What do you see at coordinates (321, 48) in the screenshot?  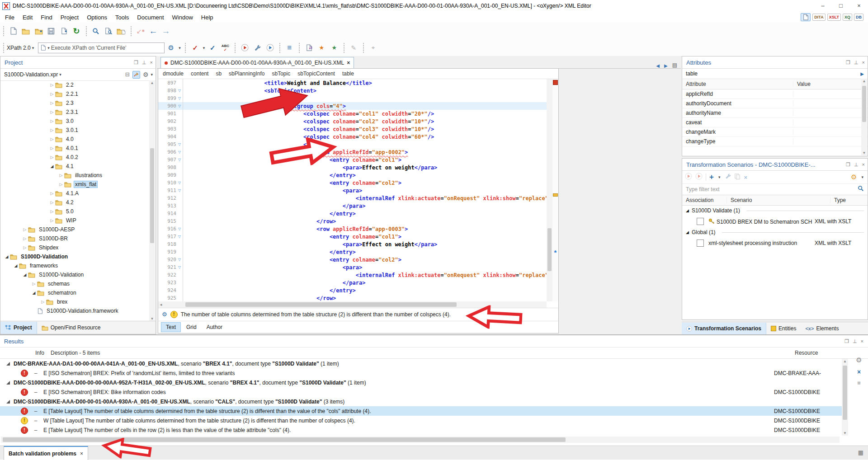 I see `import-star-icon: ★` at bounding box center [321, 48].